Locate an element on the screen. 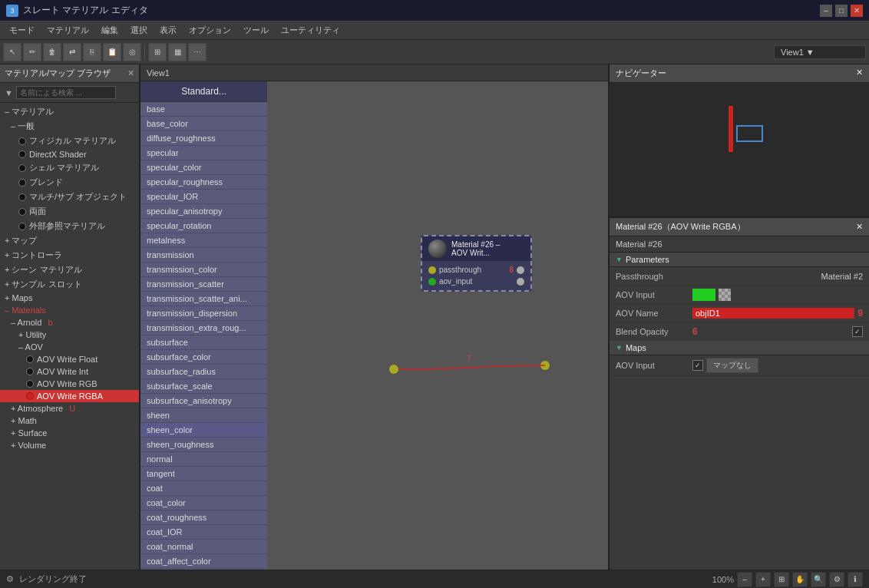 This screenshot has width=869, height=588. tool-layout: ⊞ is located at coordinates (157, 52).